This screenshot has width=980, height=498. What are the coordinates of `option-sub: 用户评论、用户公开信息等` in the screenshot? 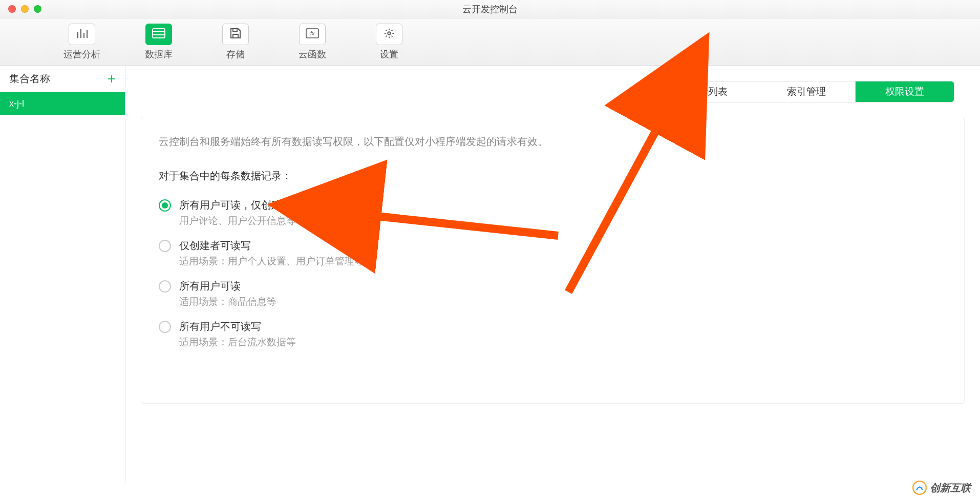 It's located at (251, 221).